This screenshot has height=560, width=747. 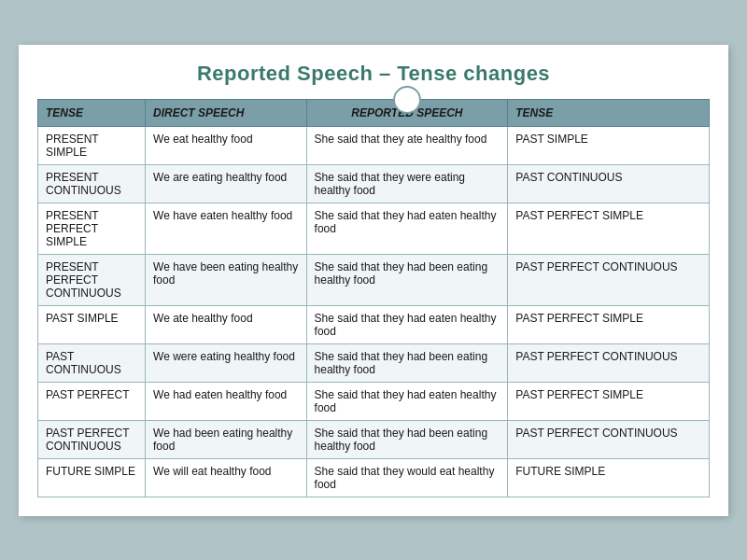 What do you see at coordinates (609, 112) in the screenshot?
I see `header-tense-right: TENSE` at bounding box center [609, 112].